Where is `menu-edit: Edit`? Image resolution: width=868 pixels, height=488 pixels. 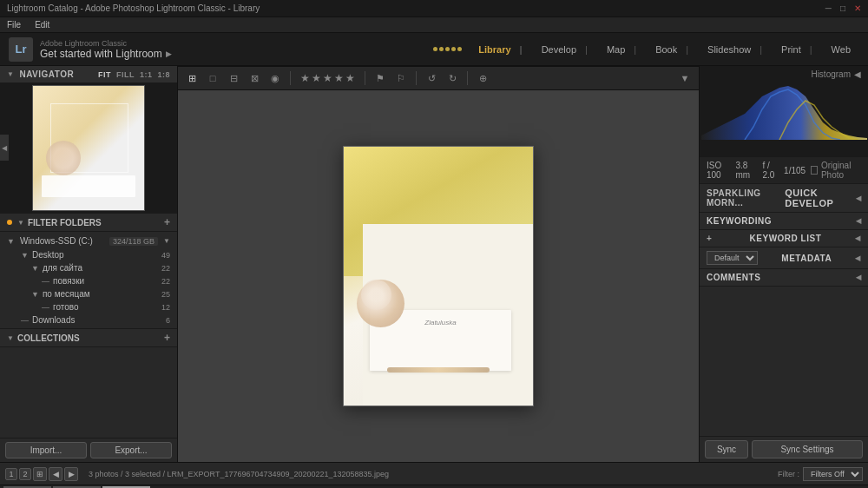
menu-edit: Edit is located at coordinates (42, 24).